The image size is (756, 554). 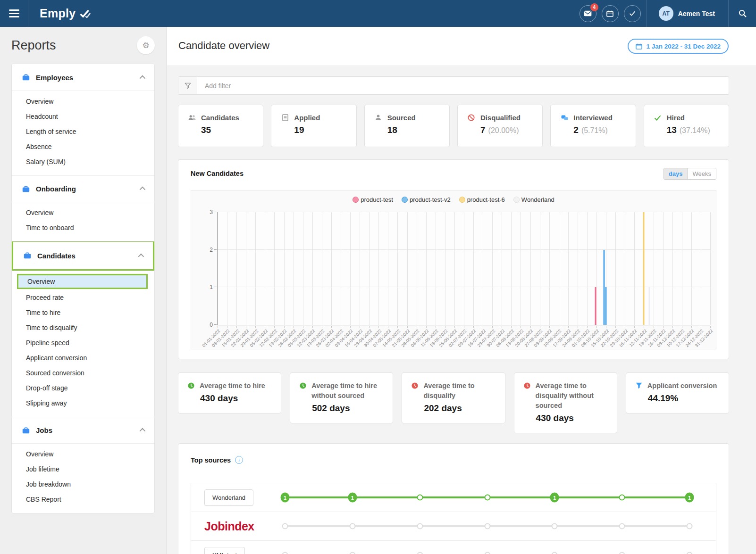 I want to click on toggle-days: days, so click(x=676, y=174).